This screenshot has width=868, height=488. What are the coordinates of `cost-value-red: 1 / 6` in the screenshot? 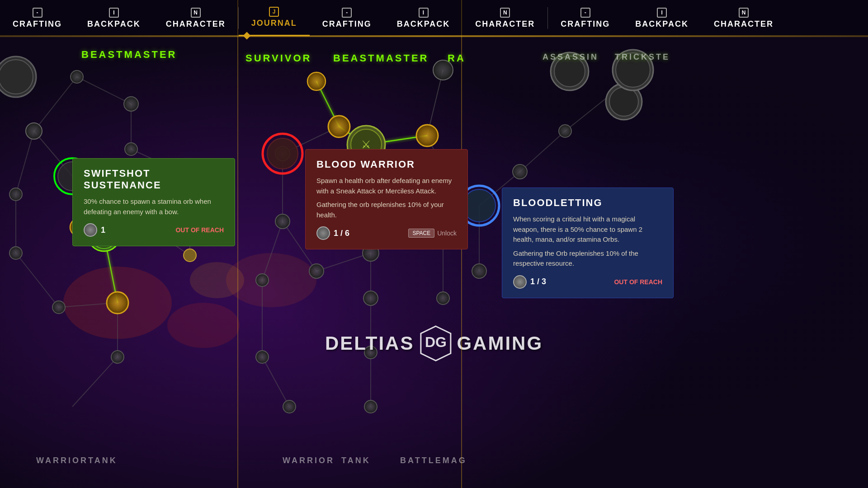 It's located at (342, 233).